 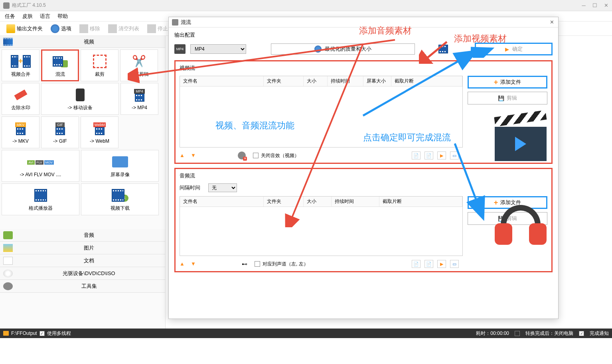 What do you see at coordinates (514, 49) in the screenshot?
I see `confirm-button: ▶ 确定` at bounding box center [514, 49].